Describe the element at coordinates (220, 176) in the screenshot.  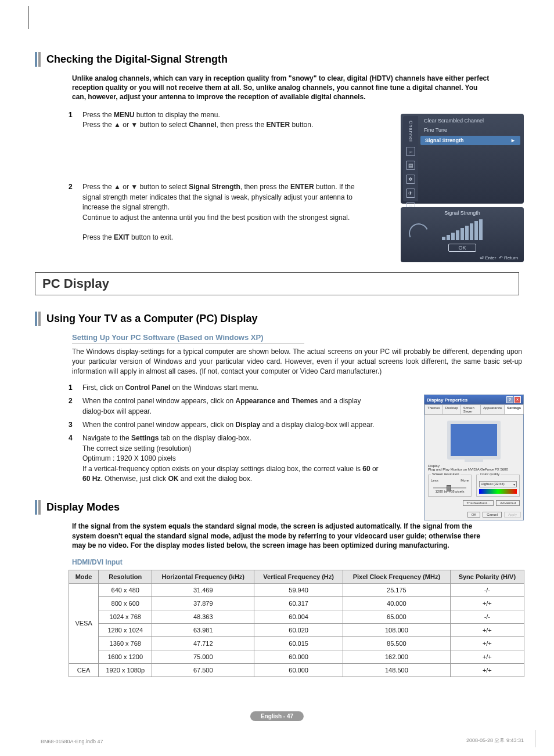
I see `section1-steps: 1 Press the MENU button to display the m…` at that location.